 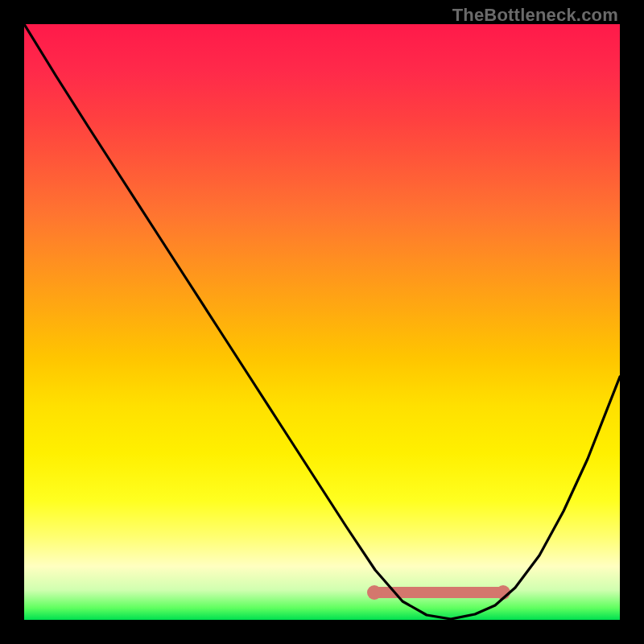 What do you see at coordinates (374, 592) in the screenshot?
I see `optimal-range-dot-left` at bounding box center [374, 592].